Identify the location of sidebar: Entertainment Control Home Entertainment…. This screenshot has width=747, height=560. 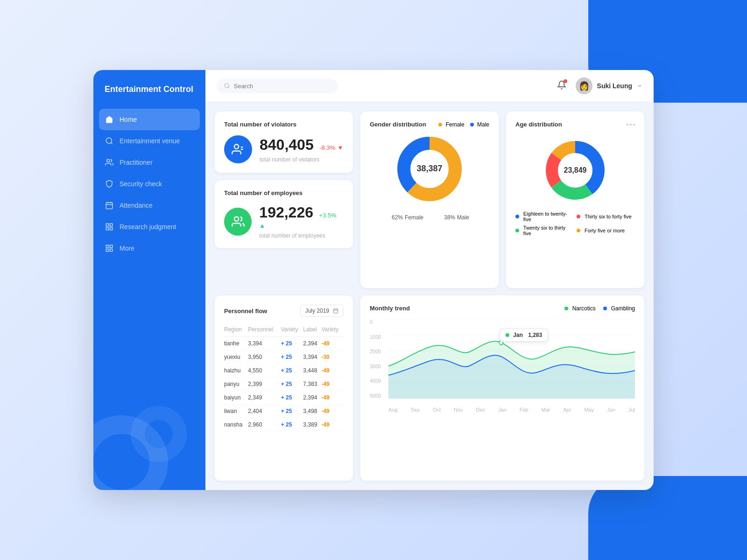
(149, 280).